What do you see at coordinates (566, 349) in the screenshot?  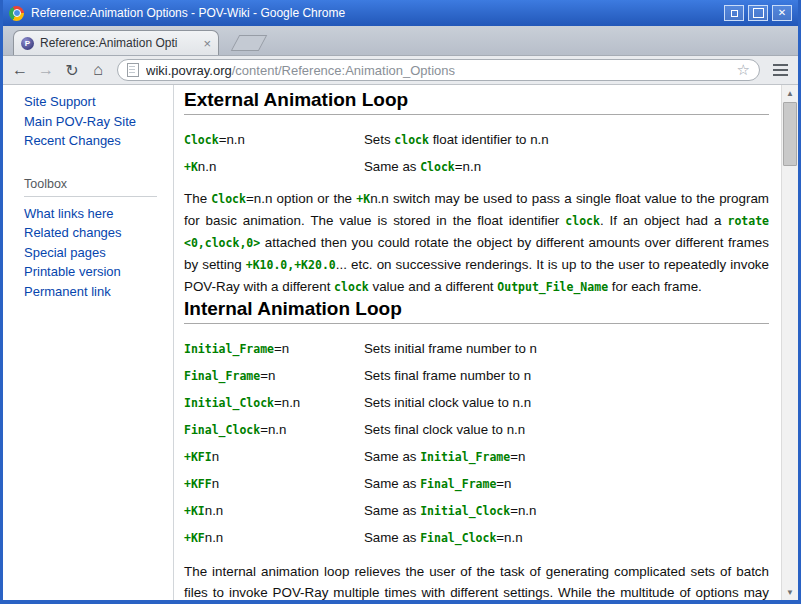 I see `option-description: Sets initial frame number to n` at bounding box center [566, 349].